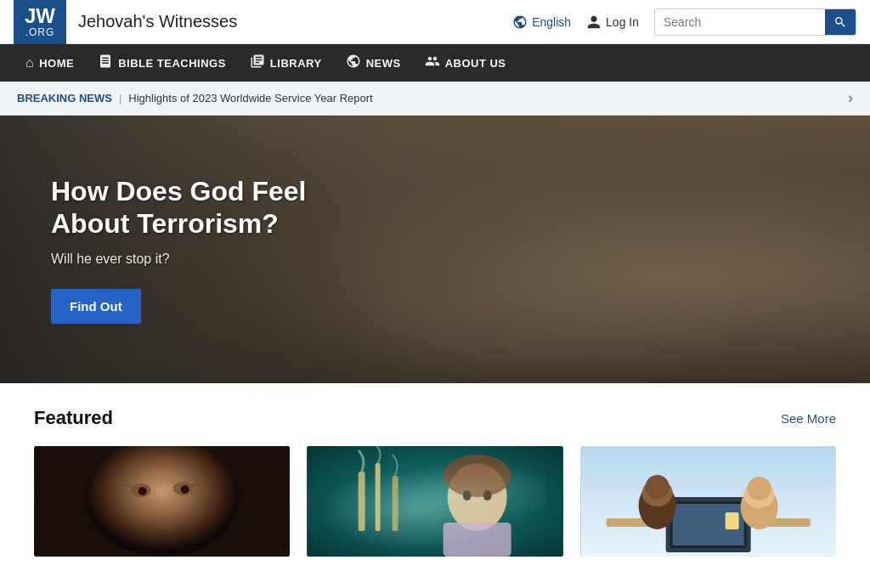 Image resolution: width=870 pixels, height=588 pixels. Describe the element at coordinates (840, 22) in the screenshot. I see `search-icon` at that location.